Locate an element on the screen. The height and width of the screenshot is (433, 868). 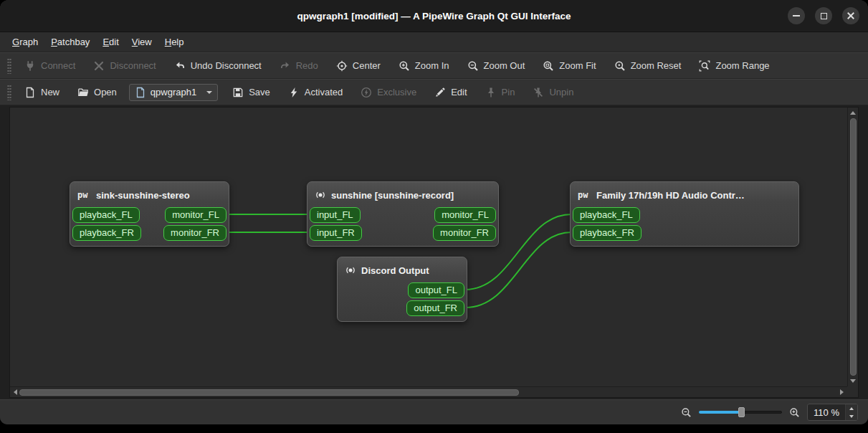
horizontal-scrollbar-thumb is located at coordinates (270, 393).